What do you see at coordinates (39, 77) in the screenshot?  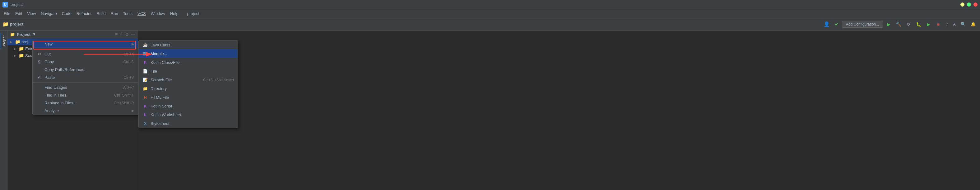 I see `paste-icon: ⎗` at bounding box center [39, 77].